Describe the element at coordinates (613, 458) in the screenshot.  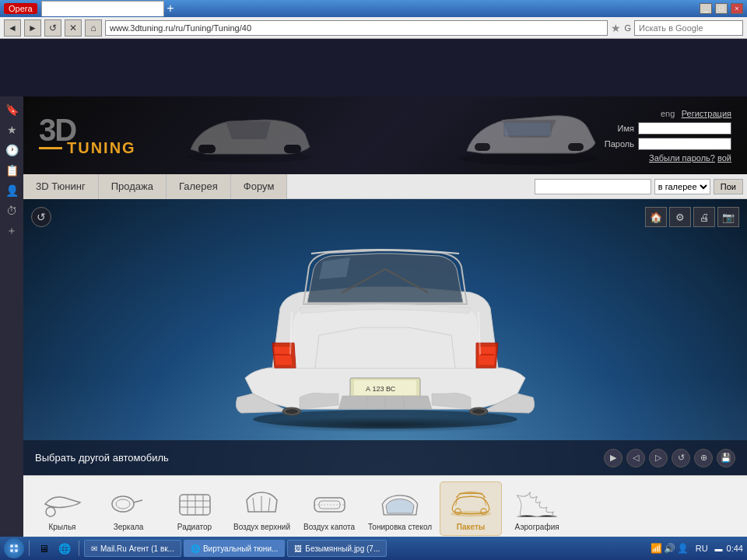
I see `play-btn: ▶` at that location.